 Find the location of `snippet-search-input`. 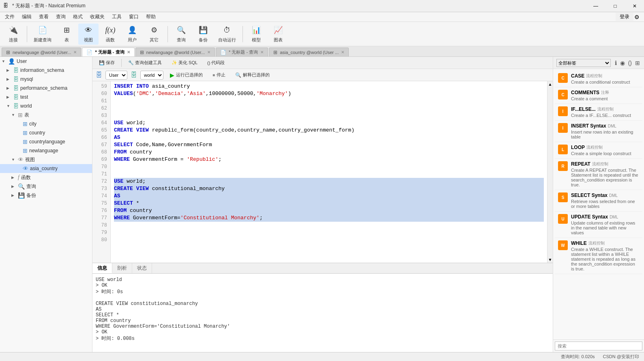

snippet-search-input is located at coordinates (599, 346).